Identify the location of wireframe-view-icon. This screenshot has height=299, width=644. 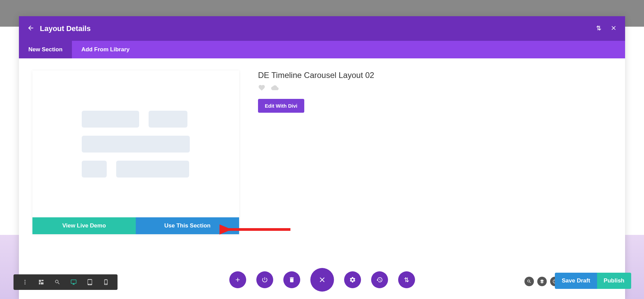
(41, 282).